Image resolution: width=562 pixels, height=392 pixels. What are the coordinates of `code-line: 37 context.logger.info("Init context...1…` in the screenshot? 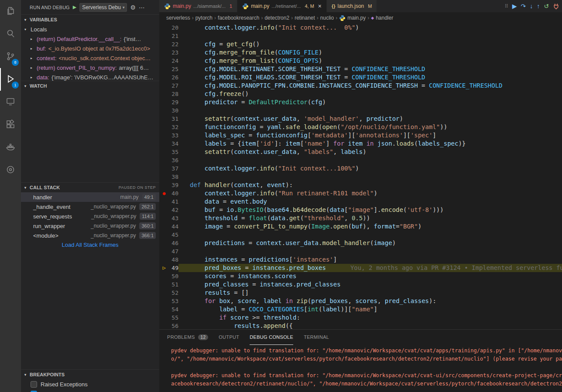 It's located at (360, 168).